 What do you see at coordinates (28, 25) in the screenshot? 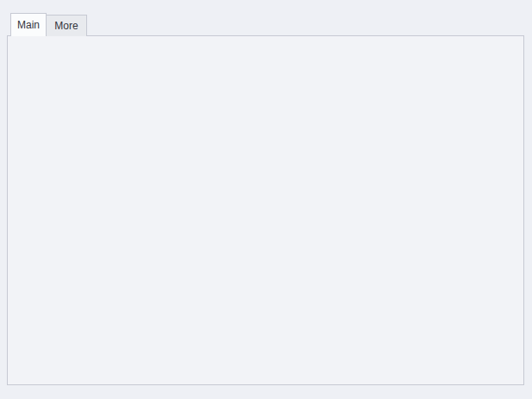
I see `tab-main-label: Main` at bounding box center [28, 25].